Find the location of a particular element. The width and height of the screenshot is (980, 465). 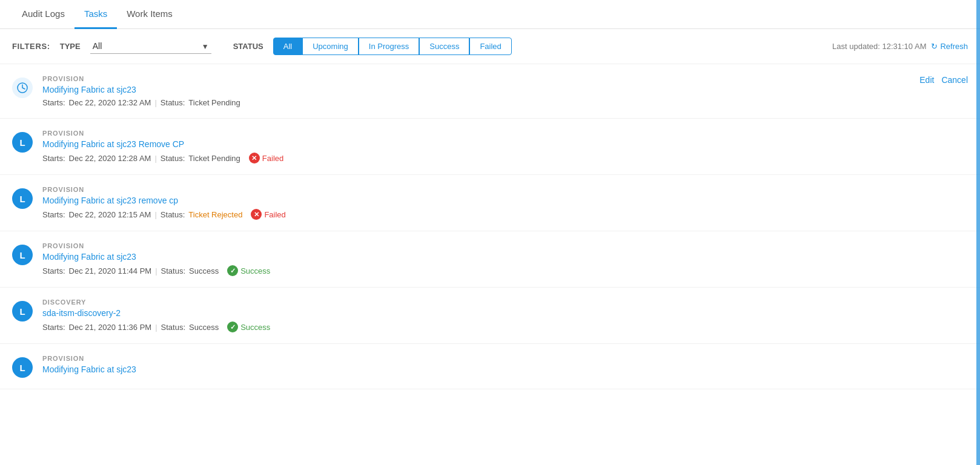

task-item: LDISCOVERYsda-itsm-discovery-2Starts:Dec… is located at coordinates (490, 316).